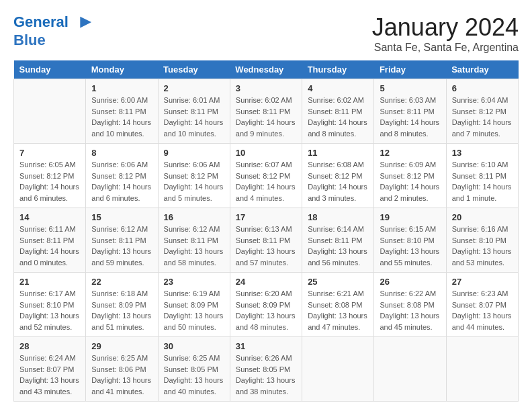 This screenshot has height=411, width=532. I want to click on day-info: Sunrise: 6:26 AM Sunset: 8:05 PM Dayligh…, so click(266, 375).